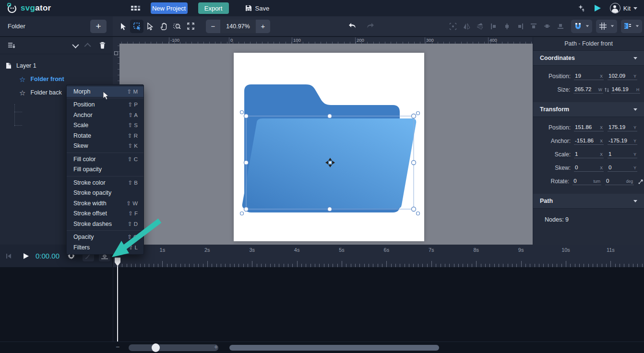  What do you see at coordinates (169, 8) in the screenshot?
I see `new-project-button: New Project` at bounding box center [169, 8].